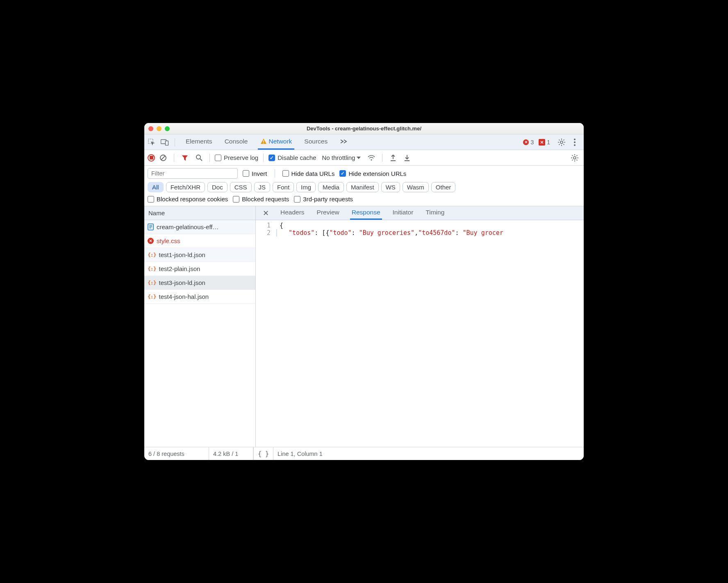 This screenshot has height=583, width=728. Describe the element at coordinates (236, 141) in the screenshot. I see `tab-label: Console` at that location.